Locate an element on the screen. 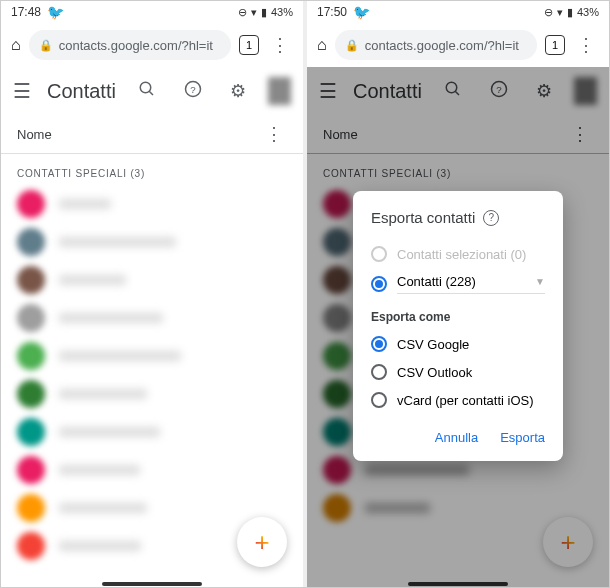 The image size is (610, 588). status-time: 17:50 is located at coordinates (332, 12).